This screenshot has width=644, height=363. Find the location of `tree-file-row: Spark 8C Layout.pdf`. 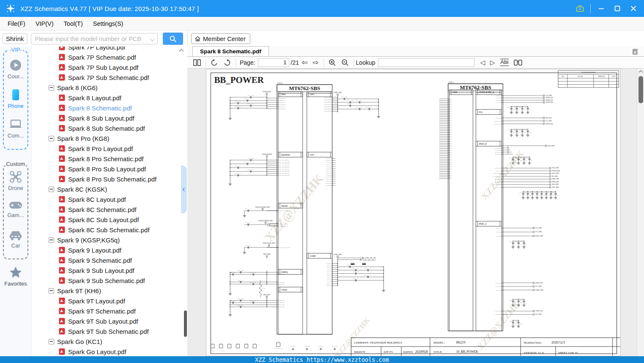

tree-file-row: Spark 8C Layout.pdf is located at coordinates (110, 199).